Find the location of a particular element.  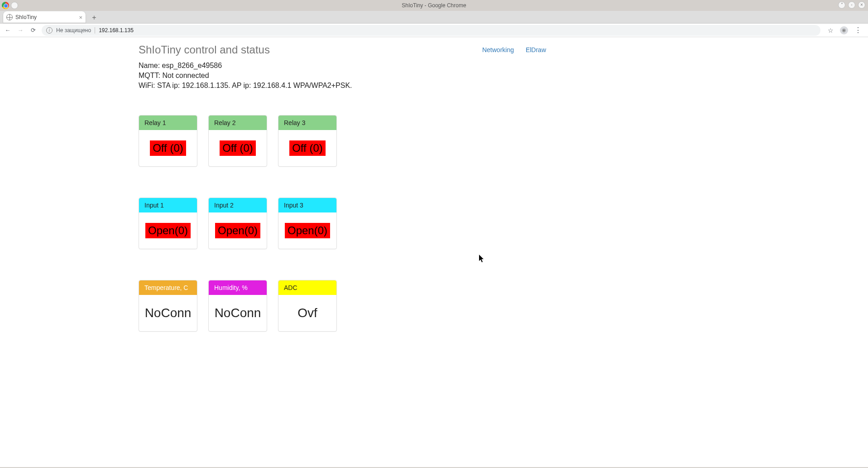

insecure-info-icon: i is located at coordinates (49, 30).